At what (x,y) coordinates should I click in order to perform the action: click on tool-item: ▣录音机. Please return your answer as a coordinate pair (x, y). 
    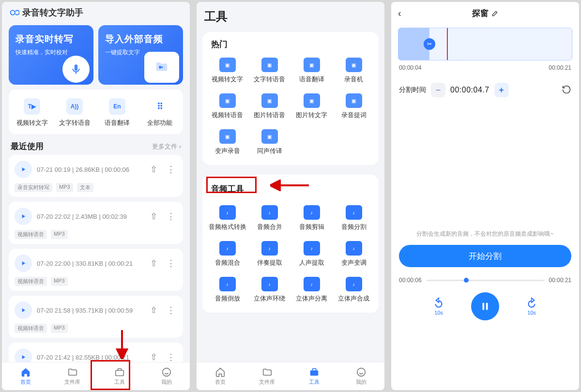
    Looking at the image, I should click on (353, 72).